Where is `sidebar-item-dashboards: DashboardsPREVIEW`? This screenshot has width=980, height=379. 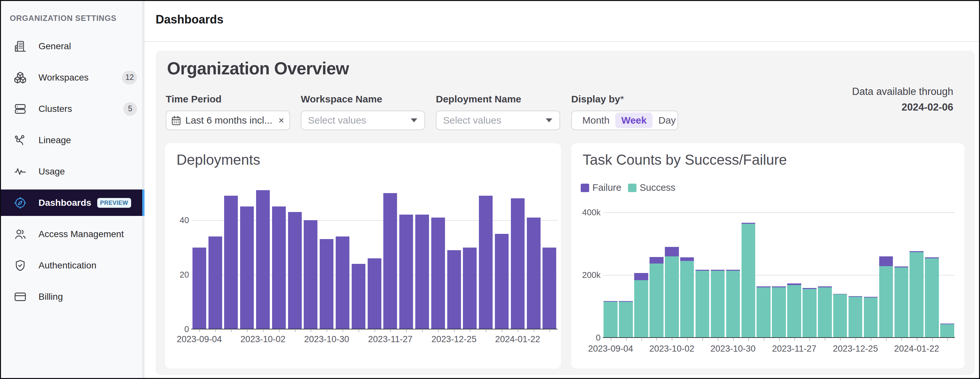
sidebar-item-dashboards: DashboardsPREVIEW is located at coordinates (72, 202).